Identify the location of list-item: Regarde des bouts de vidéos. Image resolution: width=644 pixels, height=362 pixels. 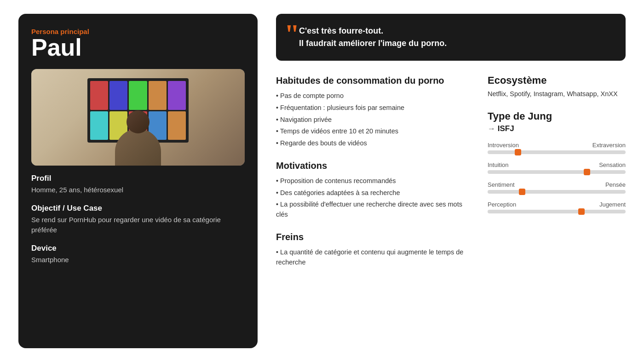
(373, 144).